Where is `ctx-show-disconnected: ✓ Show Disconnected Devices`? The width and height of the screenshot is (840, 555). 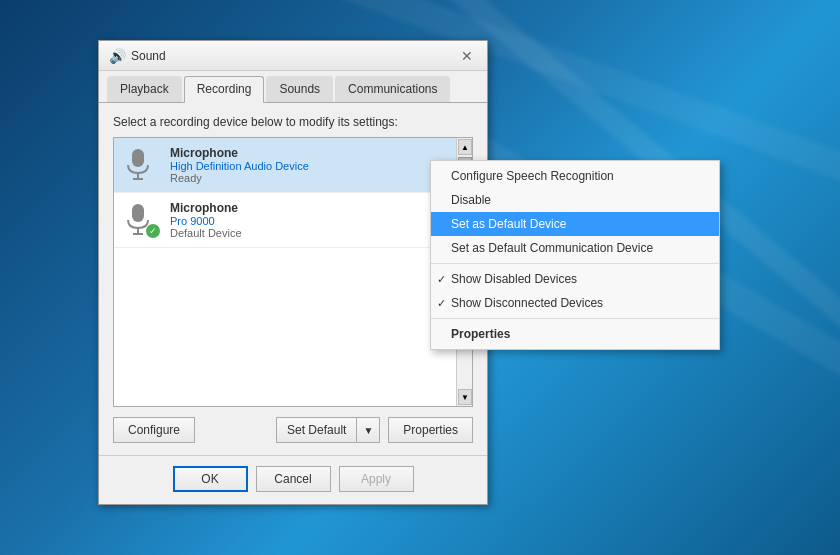 ctx-show-disconnected: ✓ Show Disconnected Devices is located at coordinates (575, 303).